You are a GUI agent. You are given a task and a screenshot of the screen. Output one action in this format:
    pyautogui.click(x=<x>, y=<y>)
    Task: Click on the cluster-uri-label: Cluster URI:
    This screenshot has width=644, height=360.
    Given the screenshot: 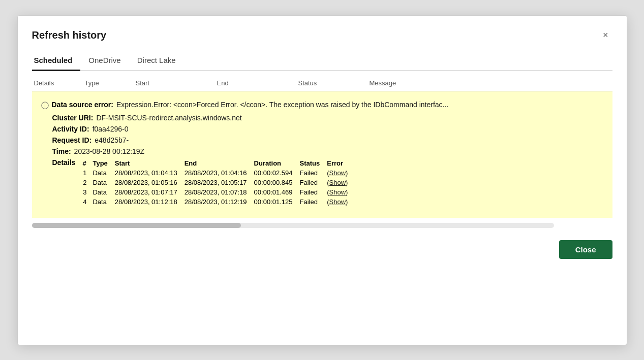 What is the action you would take?
    pyautogui.click(x=73, y=118)
    